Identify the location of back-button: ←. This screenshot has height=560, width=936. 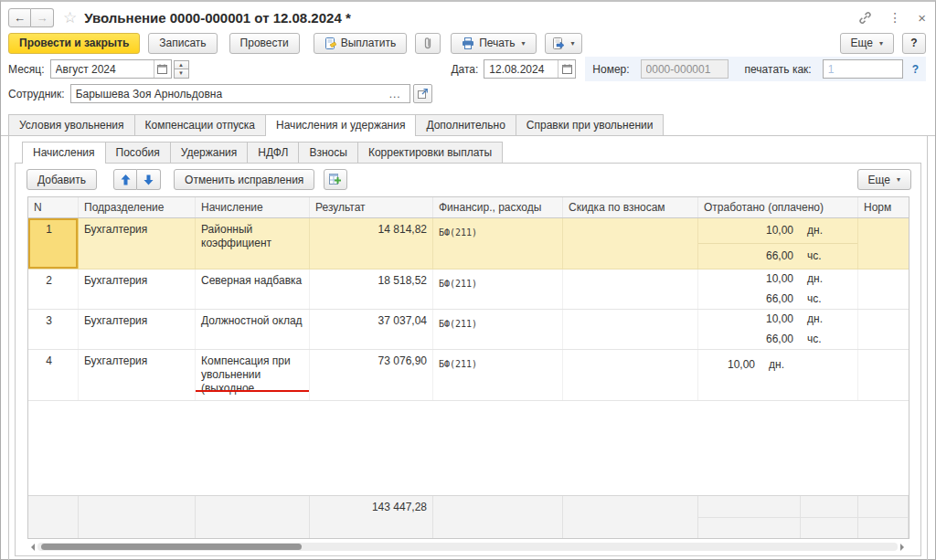
(20, 18).